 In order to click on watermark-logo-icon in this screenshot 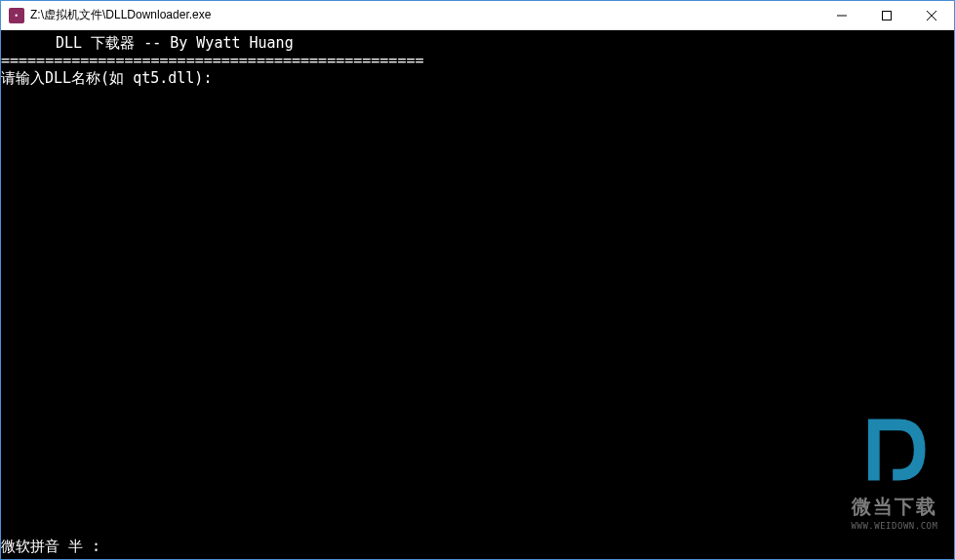, I will do `click(895, 450)`.